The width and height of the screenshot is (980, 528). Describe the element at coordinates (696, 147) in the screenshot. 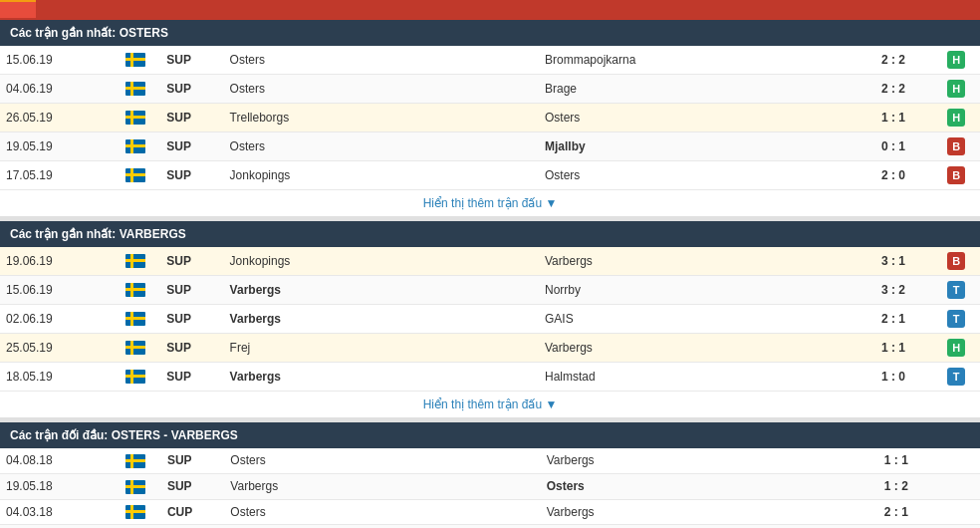

I see `away-team: Mjallby` at that location.